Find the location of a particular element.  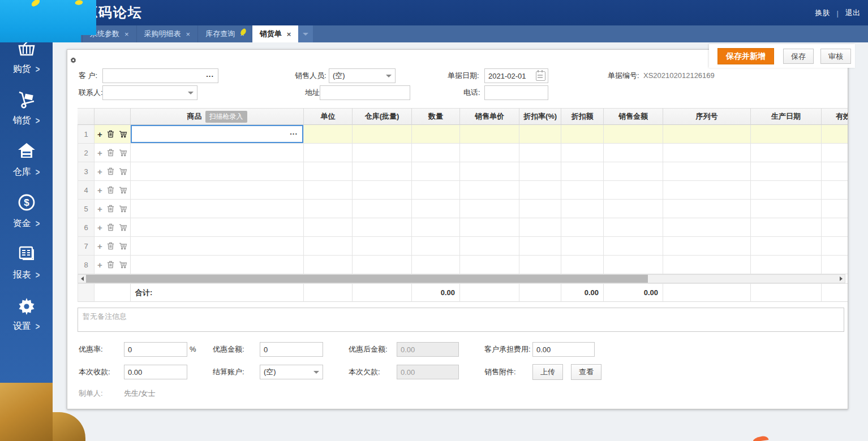

upload-button: 上传 is located at coordinates (548, 372).